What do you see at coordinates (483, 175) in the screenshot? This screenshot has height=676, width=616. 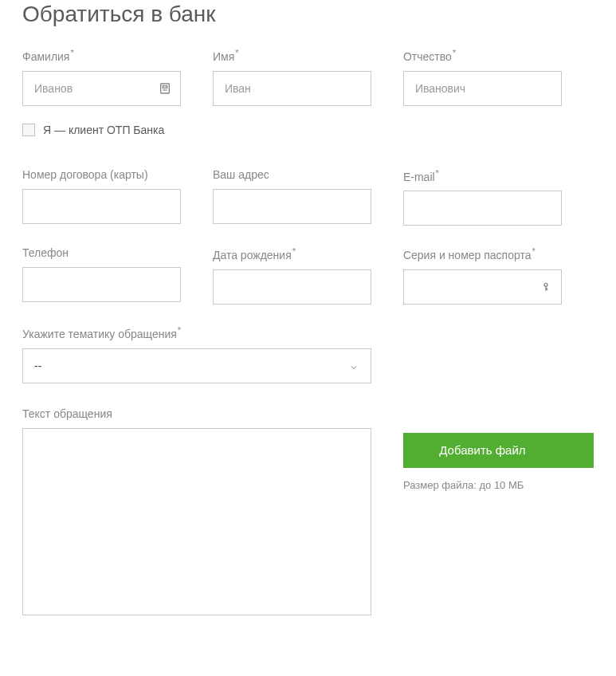 I see `email-label: E-mail` at bounding box center [483, 175].